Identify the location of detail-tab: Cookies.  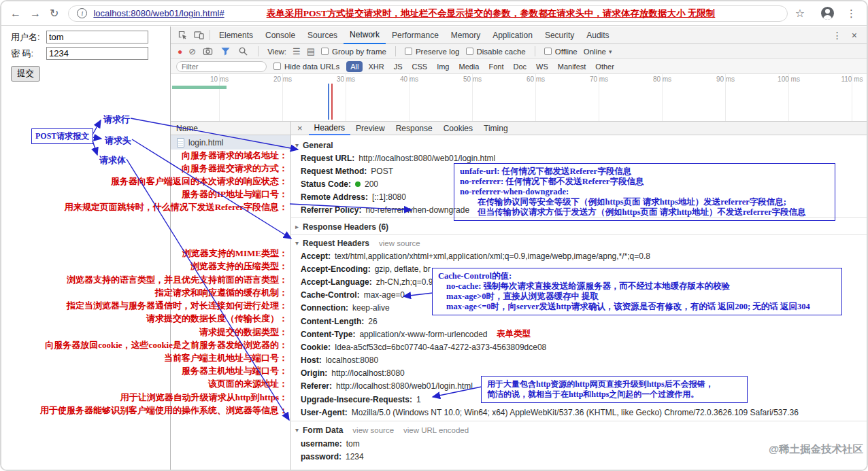
(458, 128).